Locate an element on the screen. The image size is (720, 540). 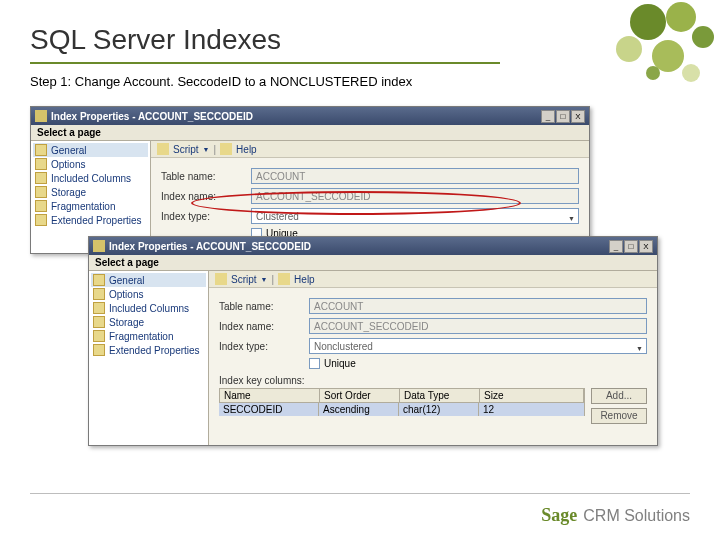
cell-dtype: char(12) is located at coordinates (439, 410).